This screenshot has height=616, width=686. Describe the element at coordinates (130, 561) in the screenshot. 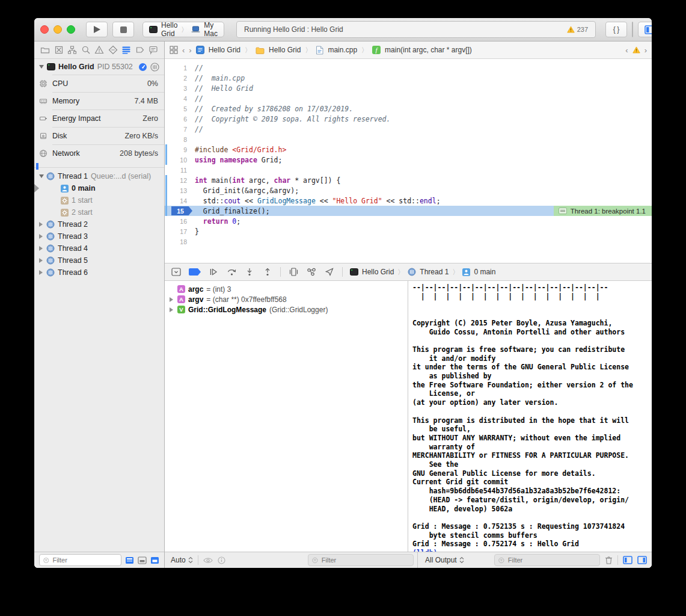

I see `filter-running-icon` at that location.